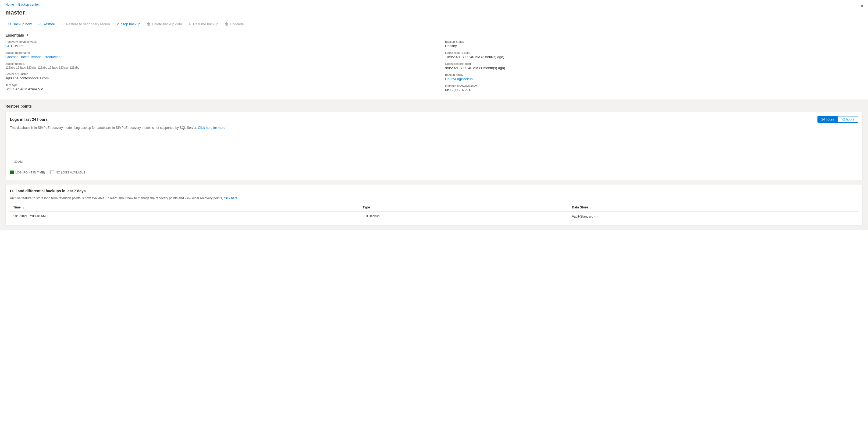 The height and width of the screenshot is (447, 868). Describe the element at coordinates (9, 5) in the screenshot. I see `breadcrumb-home: Home` at that location.